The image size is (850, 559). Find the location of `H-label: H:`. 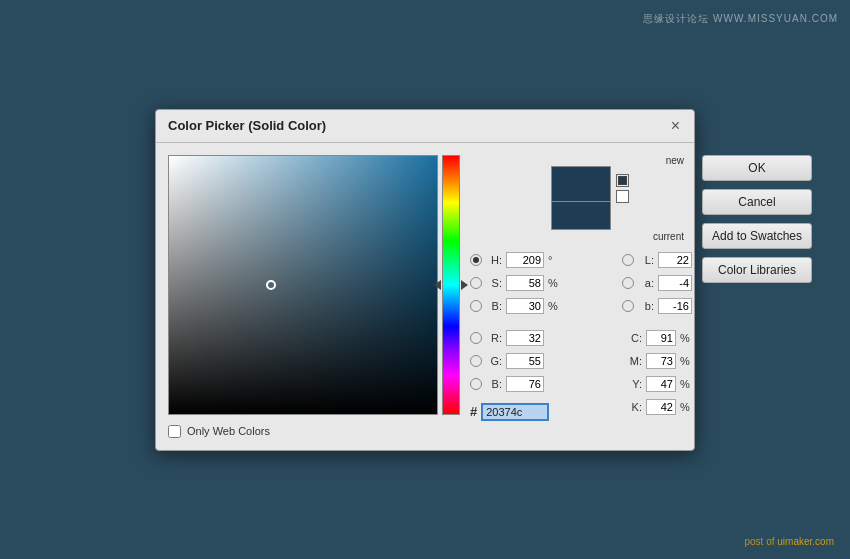

H-label: H: is located at coordinates (494, 260).